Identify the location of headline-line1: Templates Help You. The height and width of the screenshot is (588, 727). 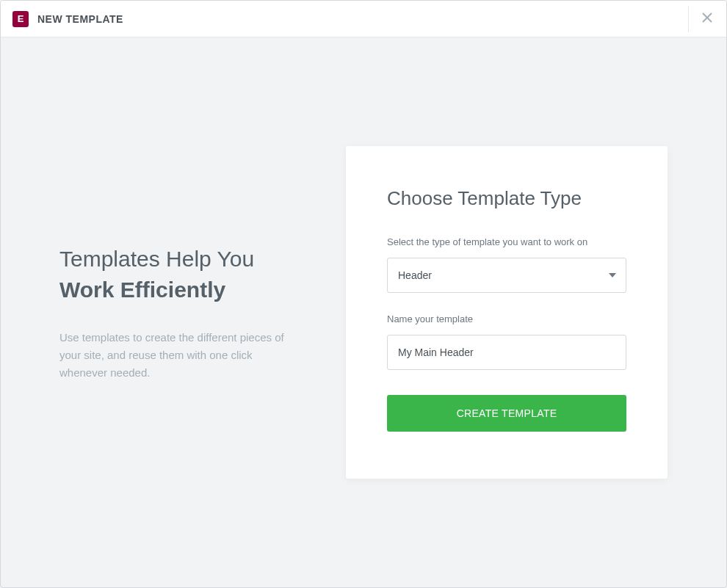
(157, 258).